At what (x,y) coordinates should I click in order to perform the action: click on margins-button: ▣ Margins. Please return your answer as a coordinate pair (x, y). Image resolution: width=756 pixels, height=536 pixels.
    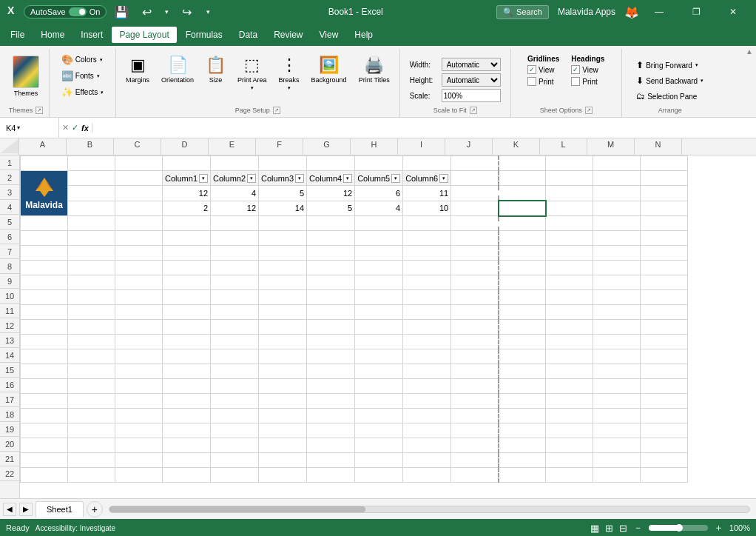
    Looking at the image, I should click on (138, 70).